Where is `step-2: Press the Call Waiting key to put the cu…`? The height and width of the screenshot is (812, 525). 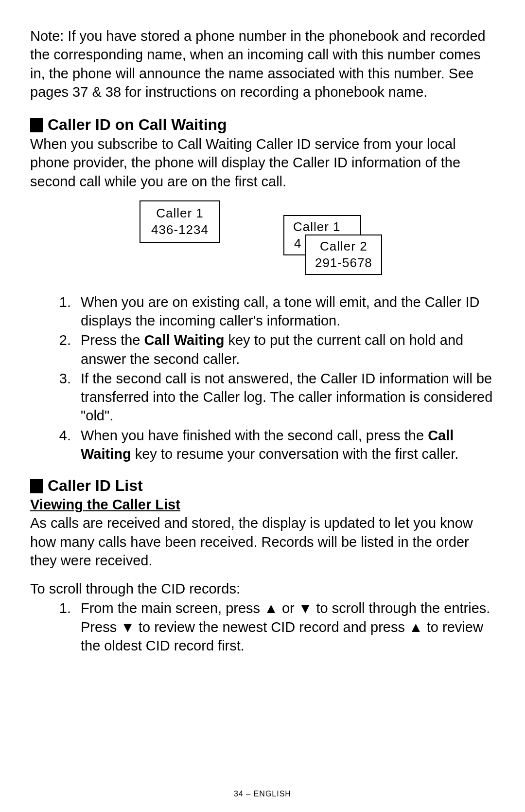
step-2: Press the Call Waiting key to put the cu… is located at coordinates (285, 349).